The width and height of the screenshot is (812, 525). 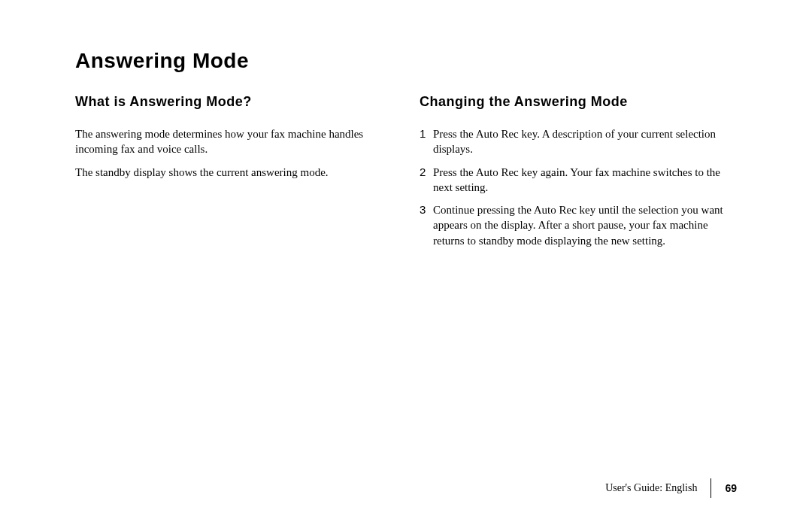 I want to click on step-item: 3 Continue pressing the Auto Rec key unt…, so click(x=578, y=226).